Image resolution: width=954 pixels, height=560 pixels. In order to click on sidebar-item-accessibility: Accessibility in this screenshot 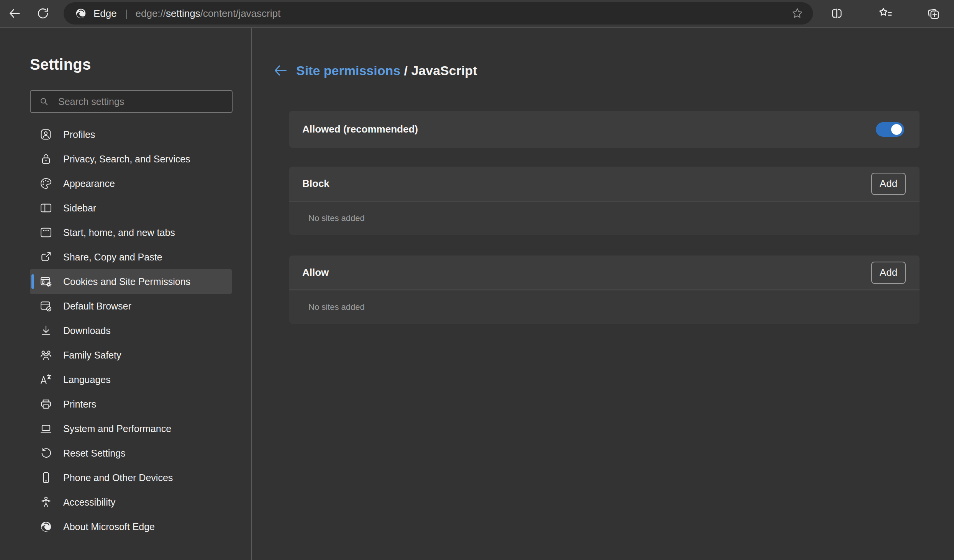, I will do `click(131, 502)`.